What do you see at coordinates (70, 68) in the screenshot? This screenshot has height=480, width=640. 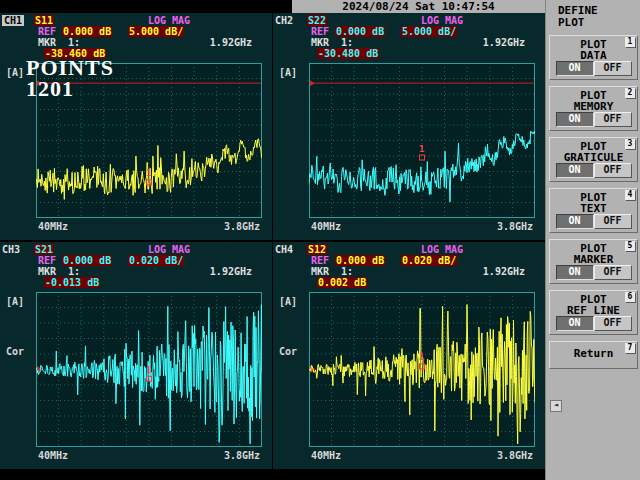 I see `points-annotation-line1: POINTS` at bounding box center [70, 68].